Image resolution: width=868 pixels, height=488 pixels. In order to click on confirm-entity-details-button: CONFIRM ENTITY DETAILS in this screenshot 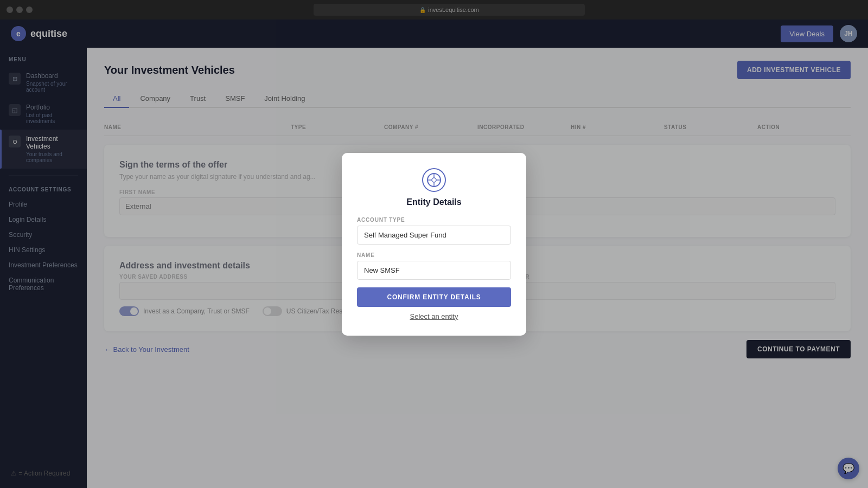, I will do `click(434, 297)`.